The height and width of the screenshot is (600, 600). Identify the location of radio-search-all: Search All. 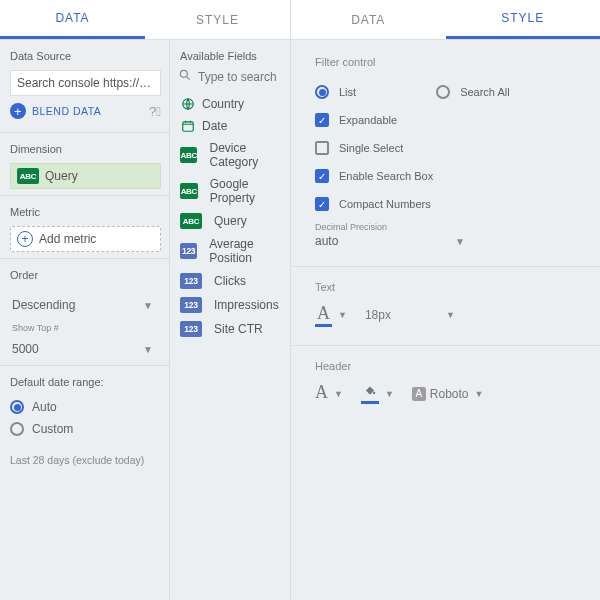
(473, 92).